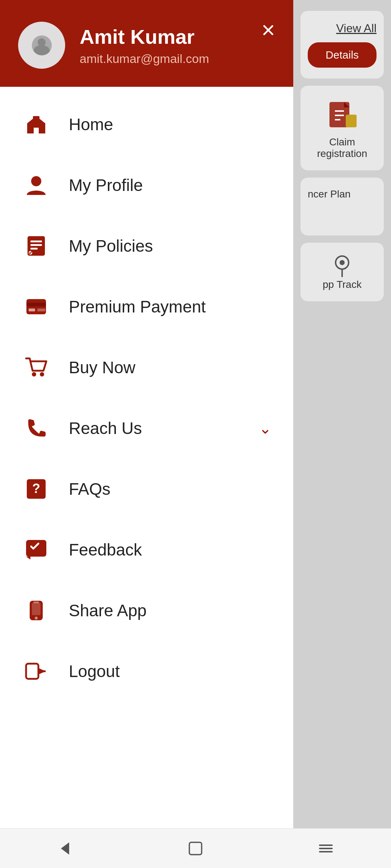 This screenshot has height=868, width=391. Describe the element at coordinates (170, 124) in the screenshot. I see `home-label: Home` at that location.